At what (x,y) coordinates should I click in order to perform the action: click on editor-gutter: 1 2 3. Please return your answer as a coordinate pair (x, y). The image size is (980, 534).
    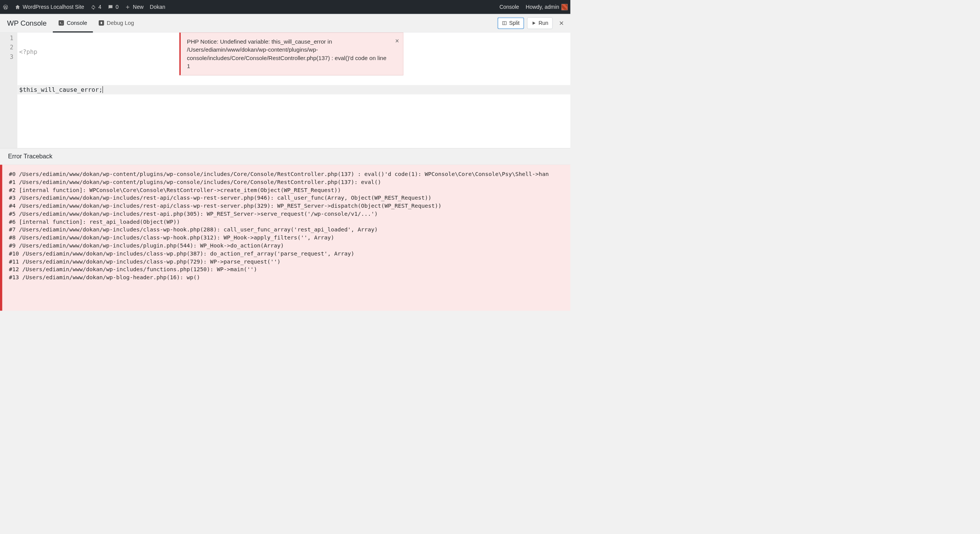
    Looking at the image, I should click on (8, 90).